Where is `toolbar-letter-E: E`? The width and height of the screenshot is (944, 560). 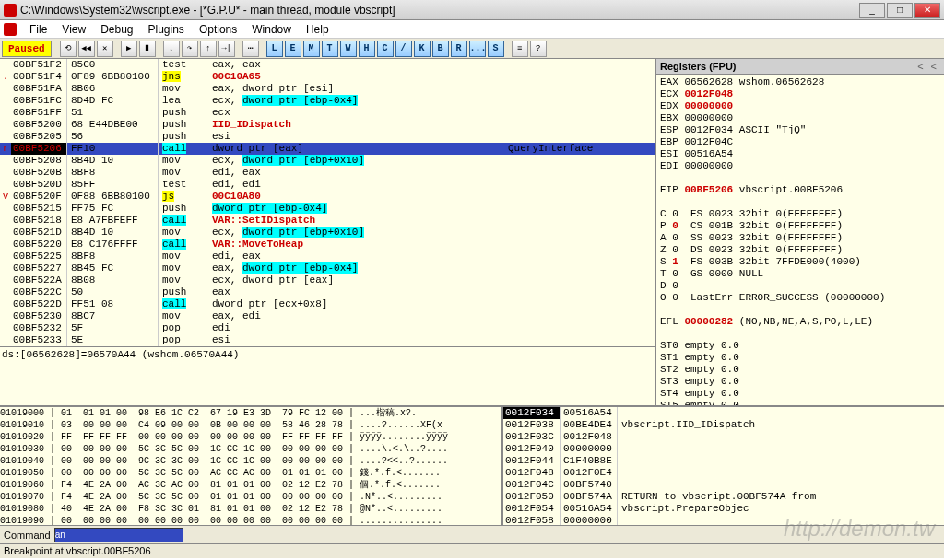 toolbar-letter-E: E is located at coordinates (293, 49).